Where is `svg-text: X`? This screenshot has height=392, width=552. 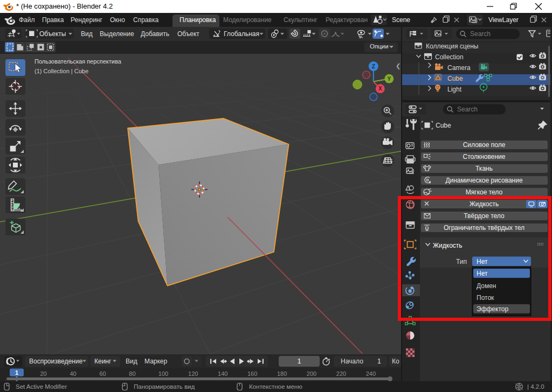 svg-text: X is located at coordinates (381, 88).